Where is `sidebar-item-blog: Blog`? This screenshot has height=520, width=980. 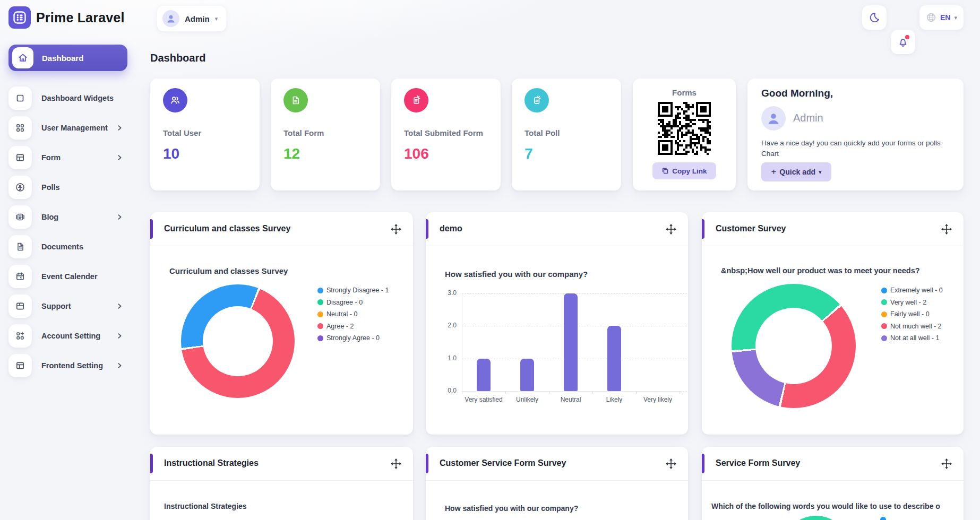
sidebar-item-blog: Blog is located at coordinates (68, 217).